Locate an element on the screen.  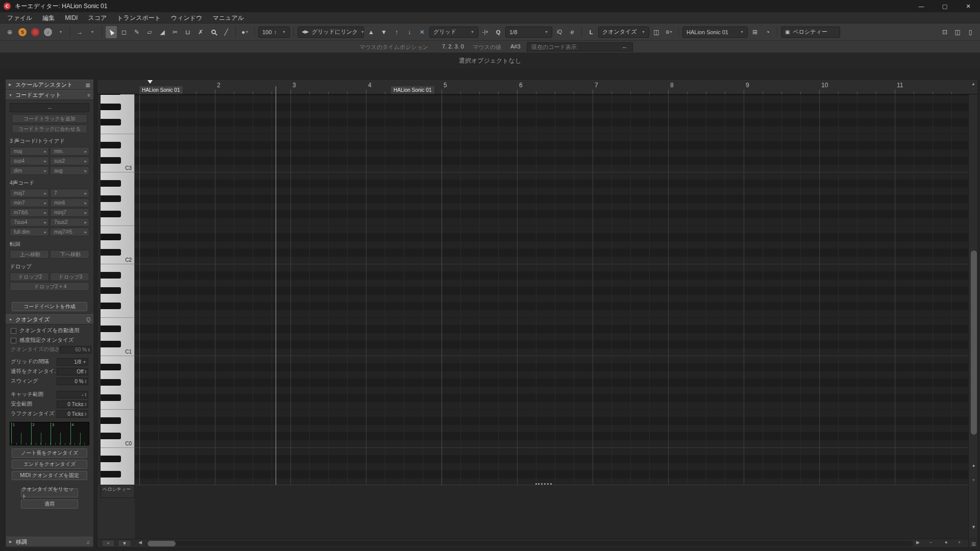
section-chord-edit: ▼ コードエディット ≡ is located at coordinates (50, 95).